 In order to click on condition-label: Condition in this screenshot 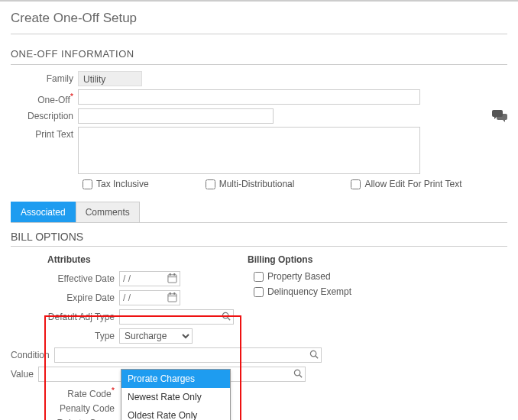, I will do `click(32, 355)`.